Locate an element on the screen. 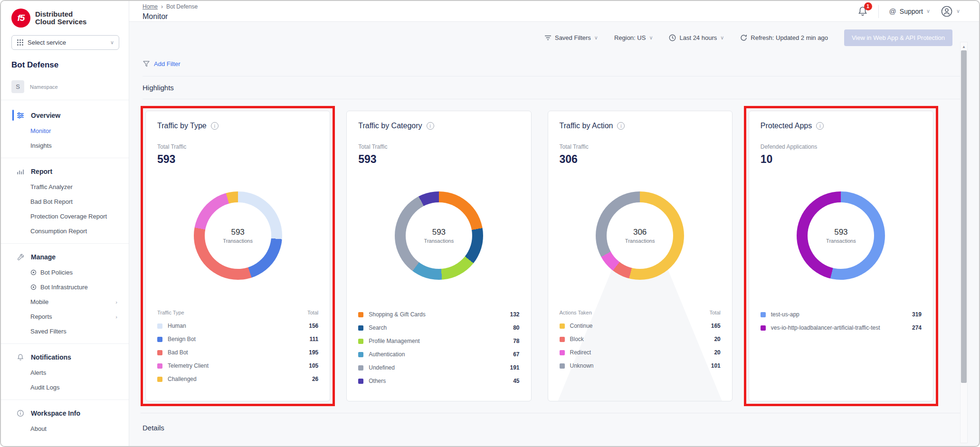 This screenshot has width=980, height=447. sidebar-item-saved-filters: Saved Filters is located at coordinates (65, 332).